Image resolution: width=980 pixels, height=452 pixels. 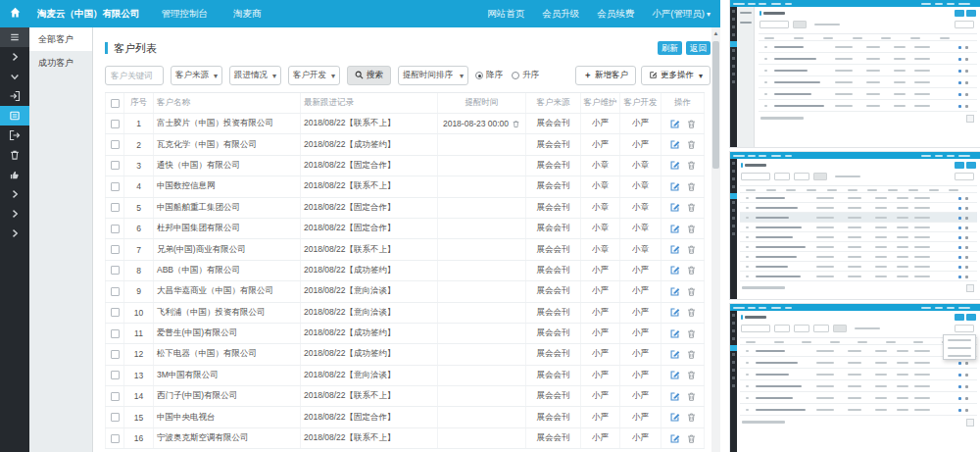 What do you see at coordinates (61, 39) in the screenshot?
I see `sidebar-item-all-customers: 全部客户` at bounding box center [61, 39].